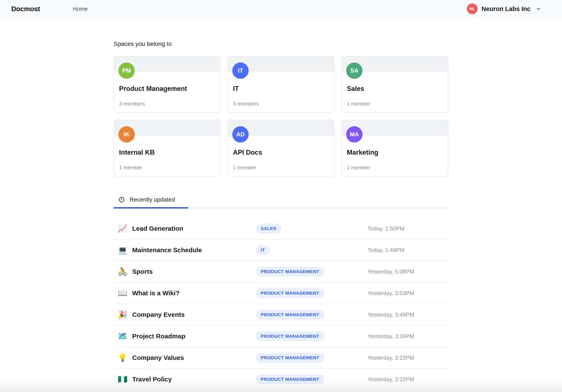 The height and width of the screenshot is (392, 562). I want to click on space-name: API Docs, so click(248, 153).